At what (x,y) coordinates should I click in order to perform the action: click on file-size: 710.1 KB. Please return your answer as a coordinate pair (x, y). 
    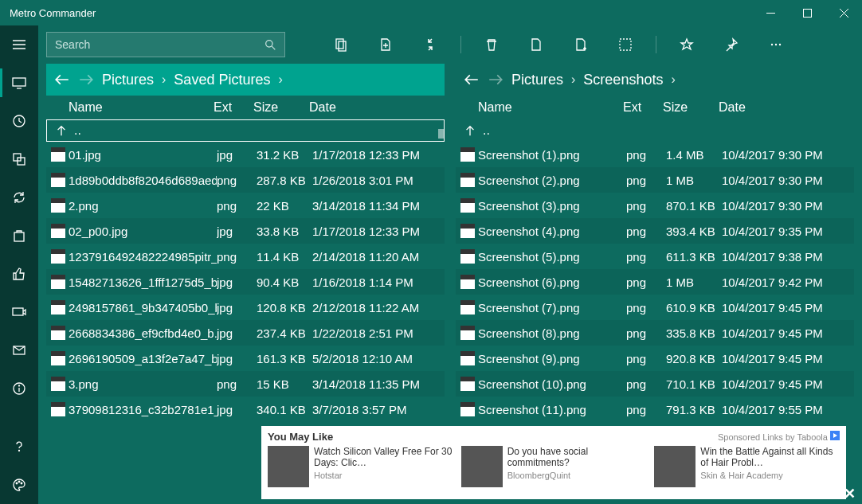
    Looking at the image, I should click on (694, 384).